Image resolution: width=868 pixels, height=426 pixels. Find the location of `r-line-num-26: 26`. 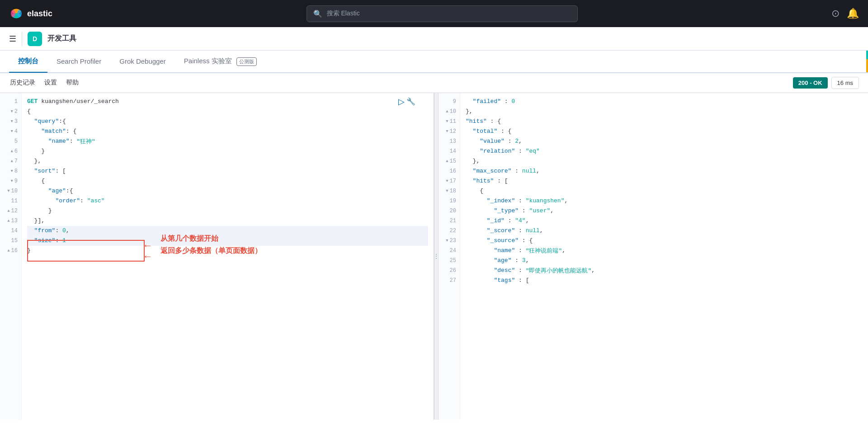

r-line-num-26: 26 is located at coordinates (449, 271).